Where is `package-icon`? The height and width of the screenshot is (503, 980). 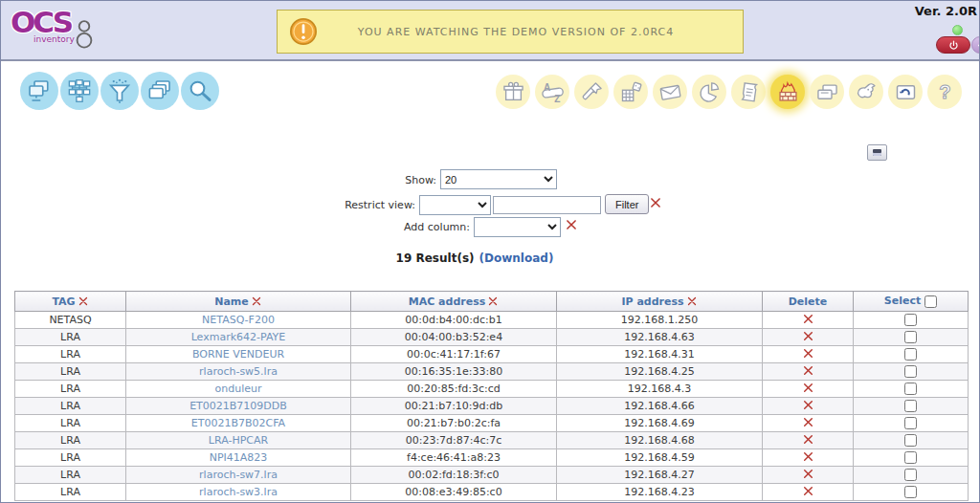 package-icon is located at coordinates (513, 92).